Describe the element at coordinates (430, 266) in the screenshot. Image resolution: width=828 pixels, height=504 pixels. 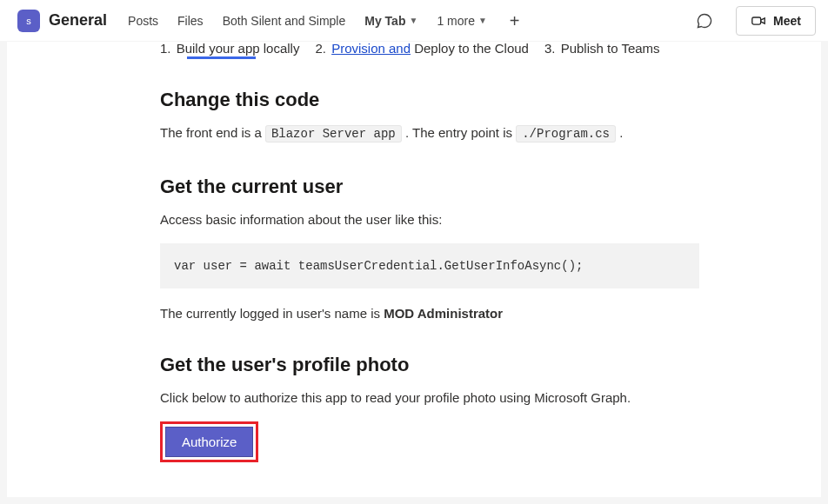
I see `code-get-user: var user = await teamsUserCredential.Get…` at that location.